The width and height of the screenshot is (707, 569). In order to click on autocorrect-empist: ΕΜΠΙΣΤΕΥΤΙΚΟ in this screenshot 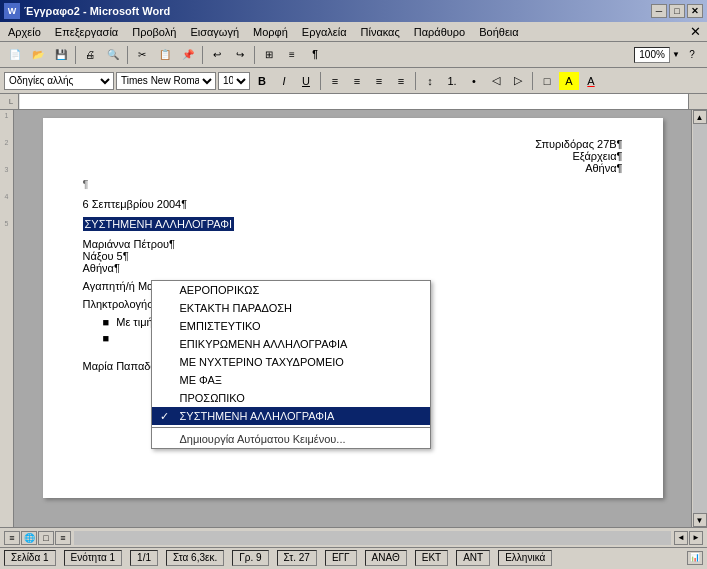, I will do `click(291, 326)`.